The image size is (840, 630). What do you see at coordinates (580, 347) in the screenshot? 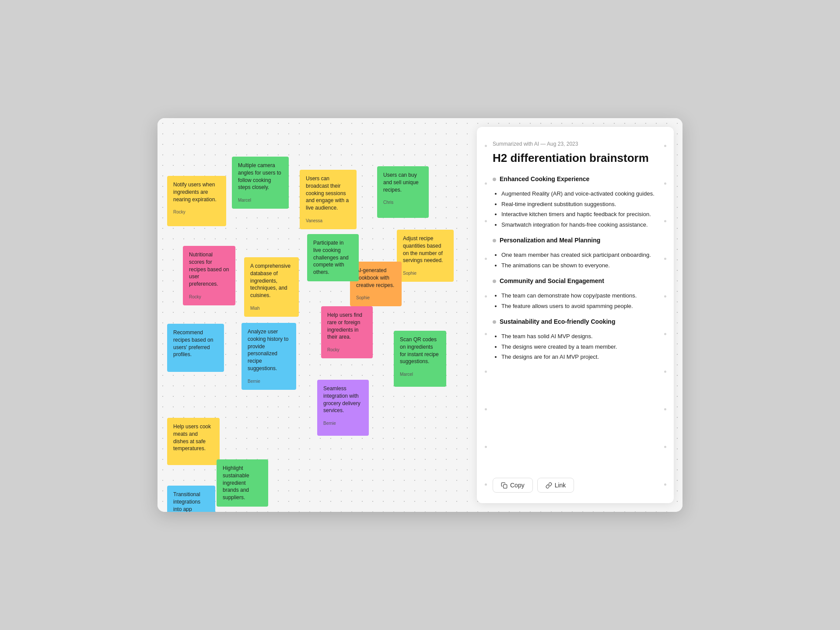
I see `section-item: The designs were created by a team membe…` at bounding box center [580, 347].